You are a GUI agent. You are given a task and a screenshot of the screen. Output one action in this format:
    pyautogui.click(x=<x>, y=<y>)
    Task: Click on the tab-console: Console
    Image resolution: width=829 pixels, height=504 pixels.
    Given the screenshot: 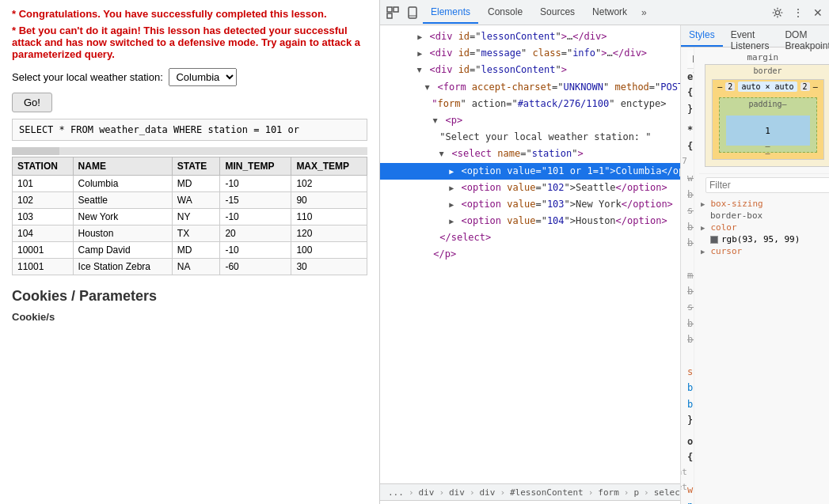 What is the action you would take?
    pyautogui.click(x=505, y=13)
    